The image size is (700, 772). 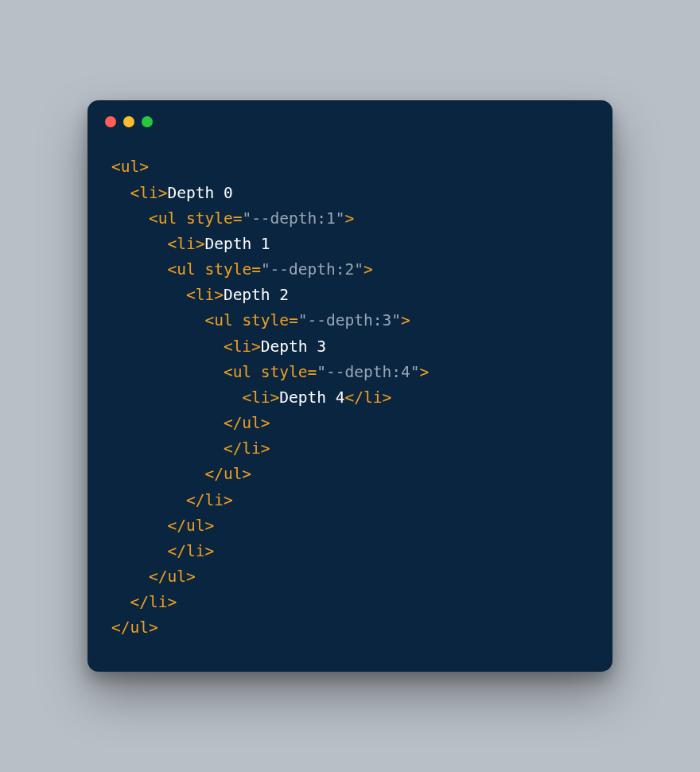 What do you see at coordinates (111, 122) in the screenshot?
I see `close-icon` at bounding box center [111, 122].